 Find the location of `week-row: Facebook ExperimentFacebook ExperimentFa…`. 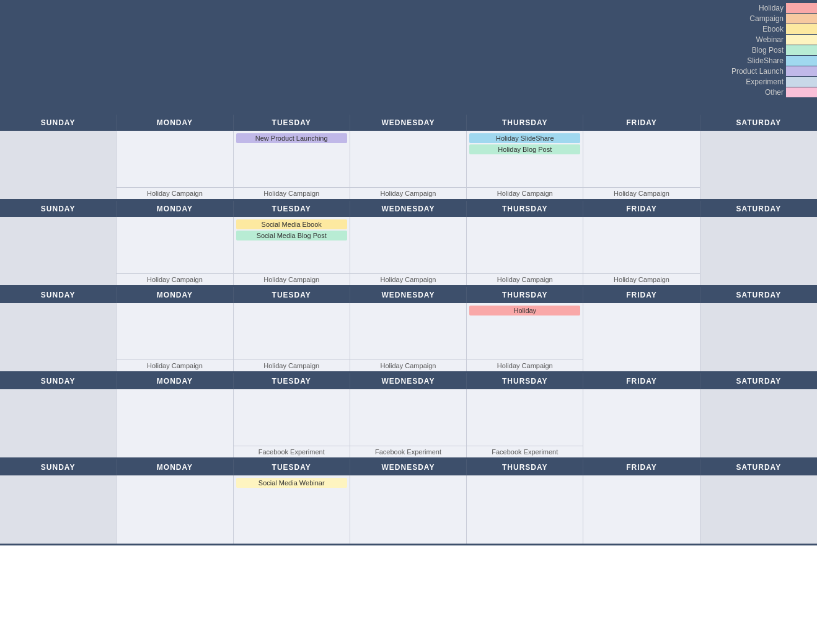

week-row: Facebook ExperimentFacebook ExperimentFa… is located at coordinates (408, 424).